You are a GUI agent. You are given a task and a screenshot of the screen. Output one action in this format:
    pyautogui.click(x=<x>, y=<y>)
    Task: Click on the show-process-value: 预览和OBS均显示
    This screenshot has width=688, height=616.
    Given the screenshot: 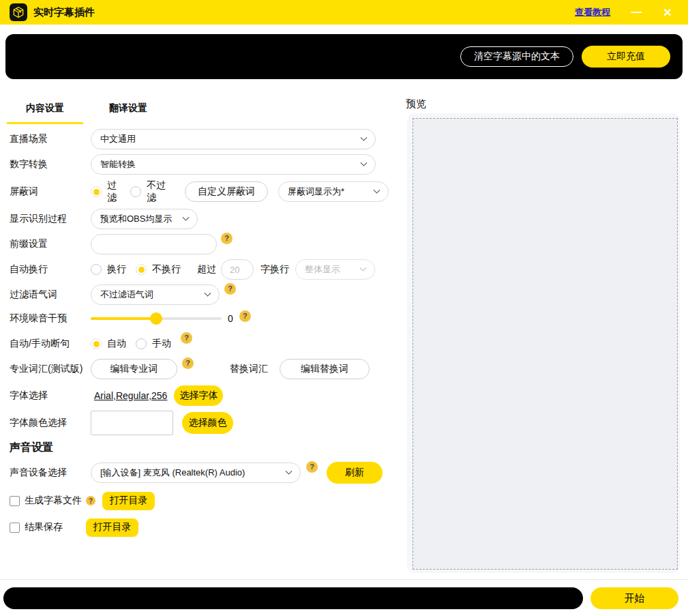 What is the action you would take?
    pyautogui.click(x=136, y=219)
    